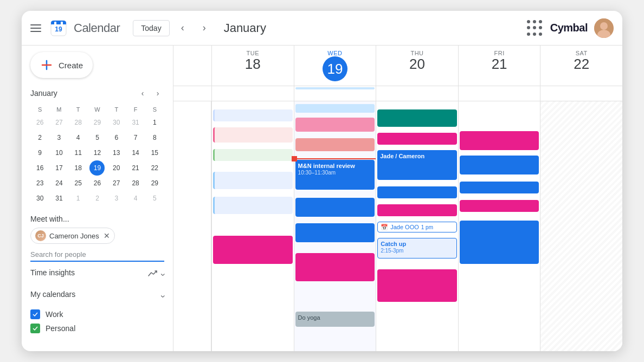 Image resolution: width=644 pixels, height=362 pixels. Describe the element at coordinates (59, 168) in the screenshot. I see `mini-cal-cell: 17` at that location.